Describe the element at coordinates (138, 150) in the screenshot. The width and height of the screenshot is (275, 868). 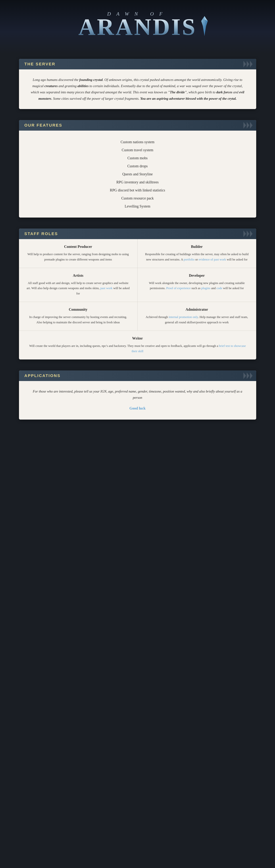
I see `list-item: Custom travel system` at that location.